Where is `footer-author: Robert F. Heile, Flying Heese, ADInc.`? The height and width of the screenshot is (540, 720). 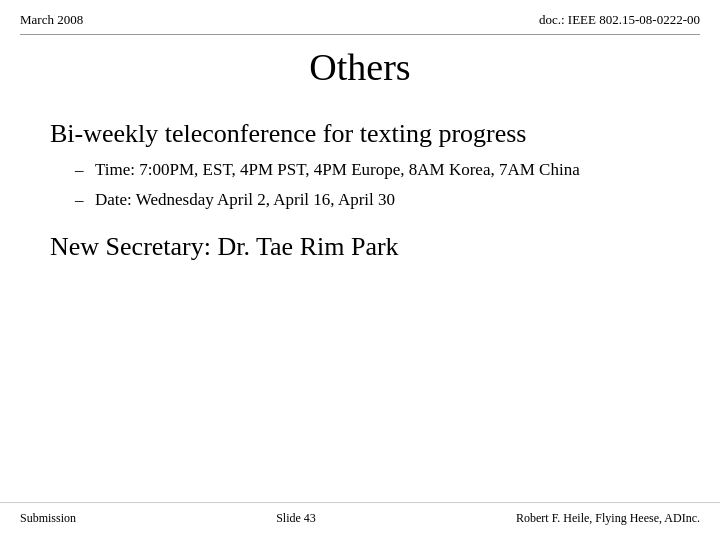 footer-author: Robert F. Heile, Flying Heese, ADInc. is located at coordinates (608, 518).